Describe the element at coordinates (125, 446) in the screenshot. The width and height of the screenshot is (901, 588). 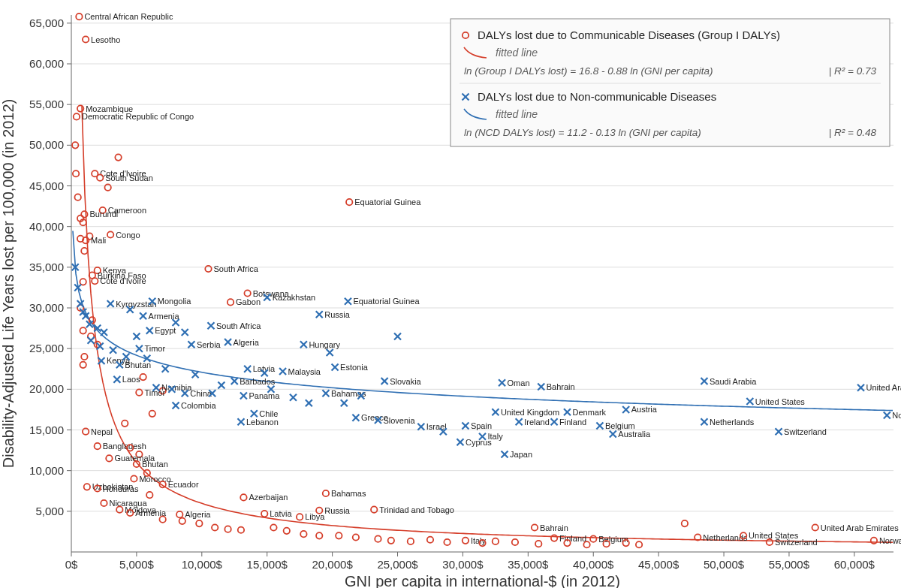
I see `point-label: Bangladesh` at that location.